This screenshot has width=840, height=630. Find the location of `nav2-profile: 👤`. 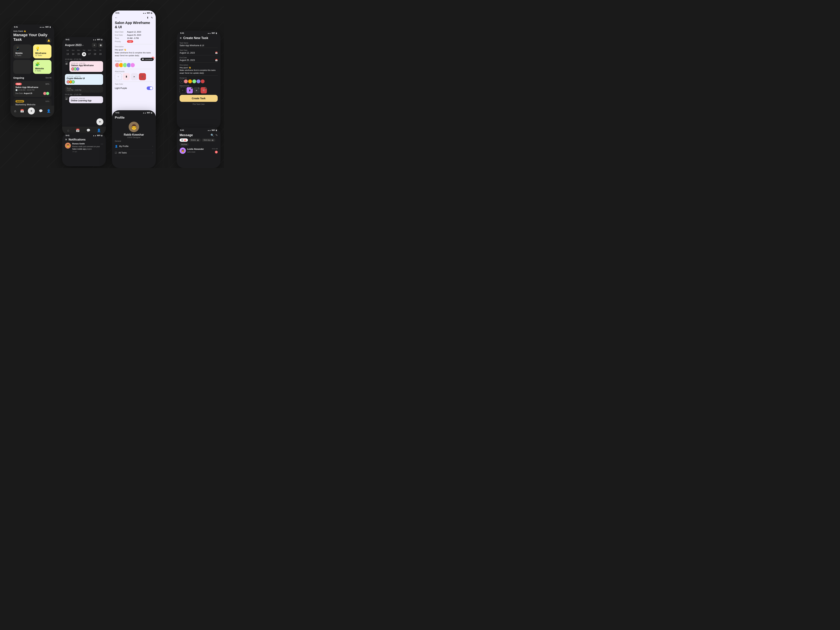

nav2-profile: 👤 is located at coordinates (99, 130).